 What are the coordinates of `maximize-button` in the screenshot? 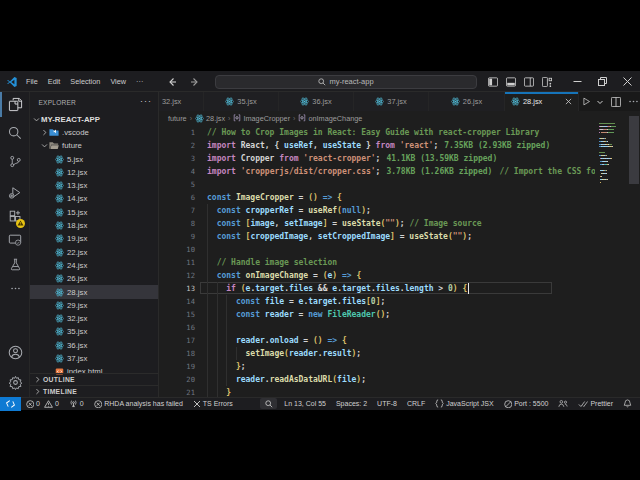 It's located at (602, 82).